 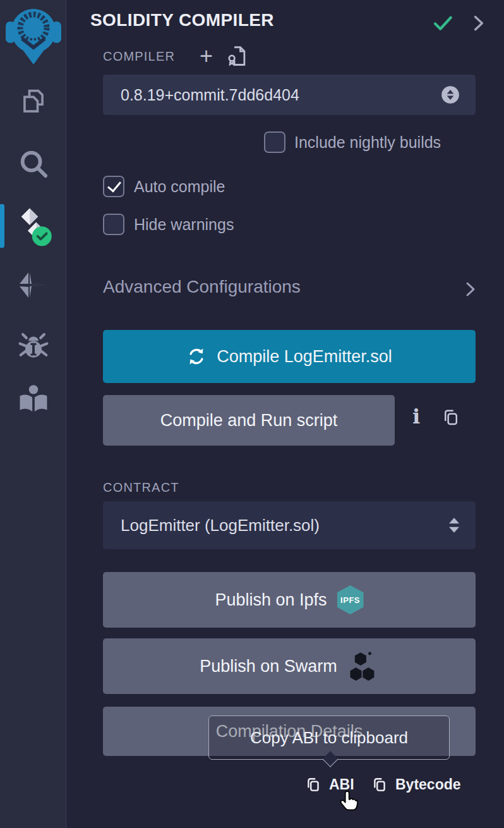 What do you see at coordinates (206, 56) in the screenshot?
I see `add-compiler-icon` at bounding box center [206, 56].